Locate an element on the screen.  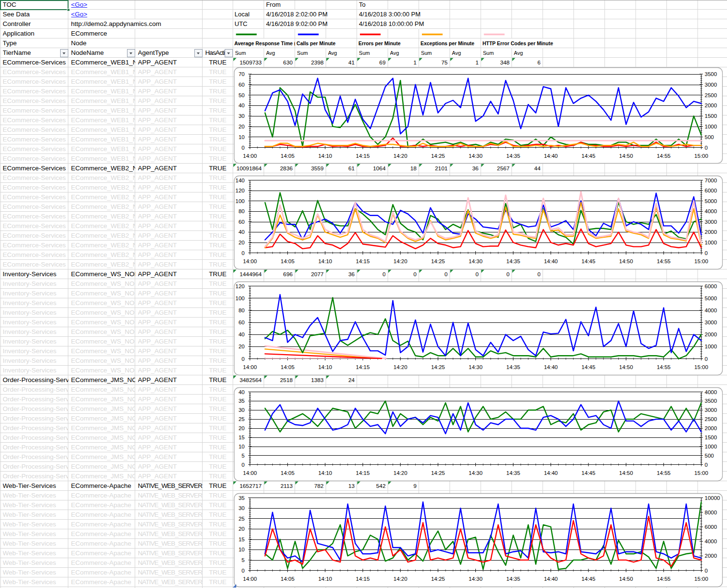
svg-text: 1500 is located at coordinates (711, 437).